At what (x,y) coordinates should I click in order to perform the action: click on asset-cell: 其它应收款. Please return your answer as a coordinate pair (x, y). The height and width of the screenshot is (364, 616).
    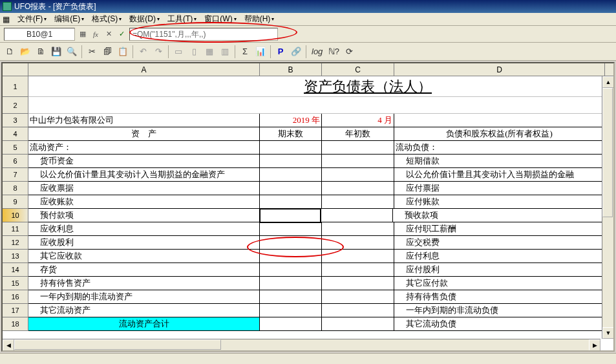
    Looking at the image, I should click on (144, 256).